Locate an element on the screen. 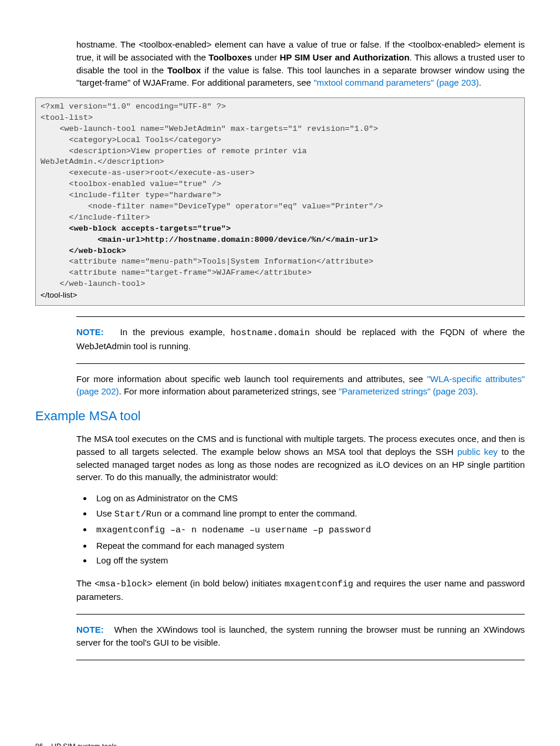  msa-block-paragraph: The <msa-block> element (in bold below) … is located at coordinates (301, 590).